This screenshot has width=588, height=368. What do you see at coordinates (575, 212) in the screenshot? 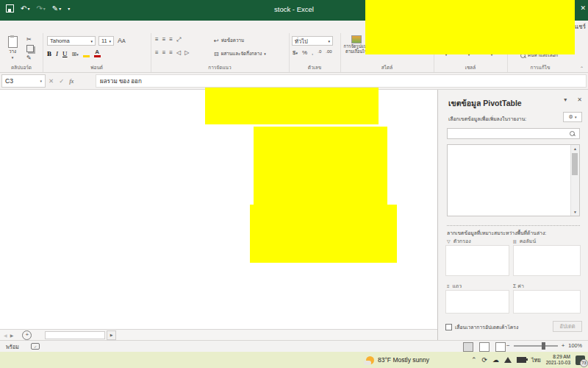
I see `scroll-down-icon: ▼` at bounding box center [575, 212].